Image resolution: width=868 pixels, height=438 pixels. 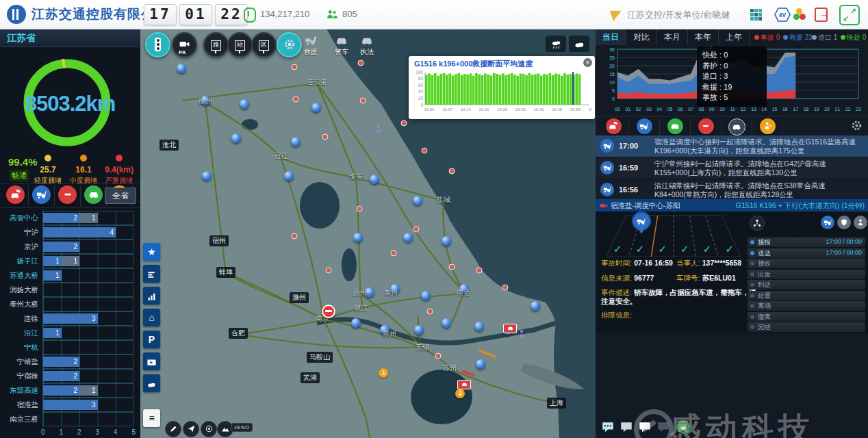 I want to click on cloud-tool-button, so click(x=152, y=383).